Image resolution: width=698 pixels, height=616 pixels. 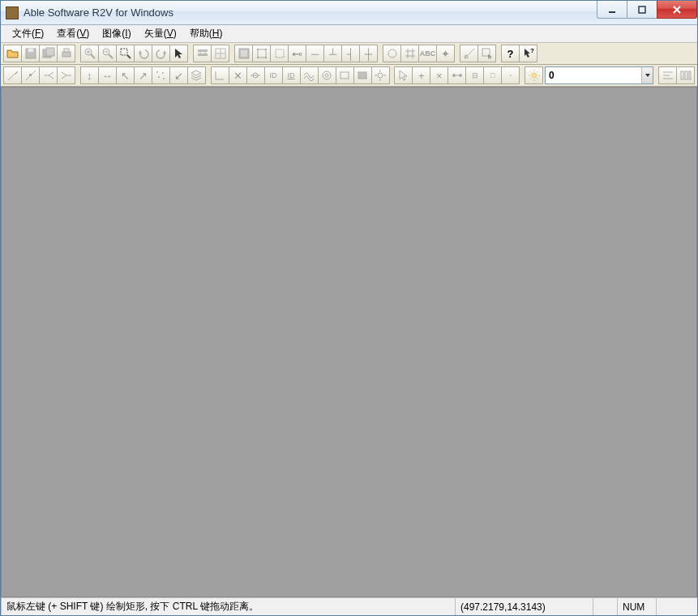 What do you see at coordinates (534, 75) in the screenshot?
I see `sun-icon` at bounding box center [534, 75].